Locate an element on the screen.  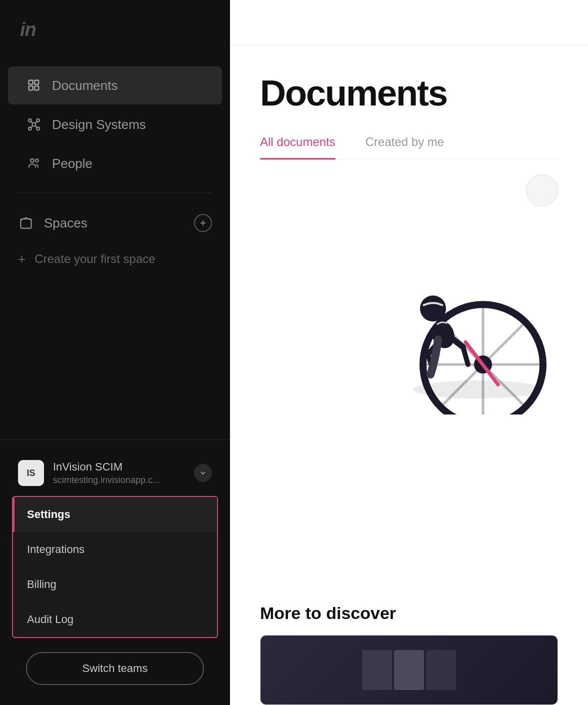
discover-card-inner is located at coordinates (409, 670).